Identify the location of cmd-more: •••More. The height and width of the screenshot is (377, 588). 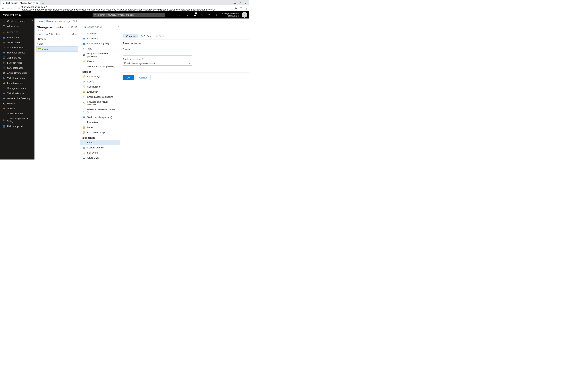
(73, 34).